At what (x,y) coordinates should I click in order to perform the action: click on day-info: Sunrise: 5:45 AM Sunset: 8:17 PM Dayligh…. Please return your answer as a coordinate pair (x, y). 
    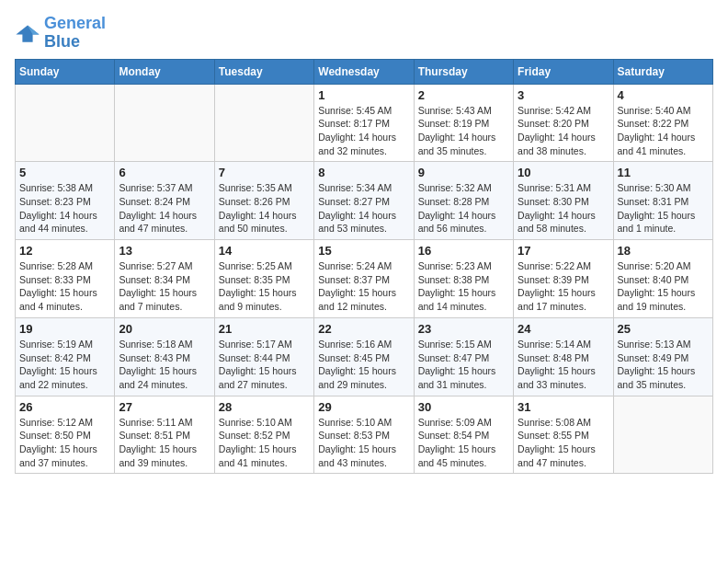
    Looking at the image, I should click on (364, 131).